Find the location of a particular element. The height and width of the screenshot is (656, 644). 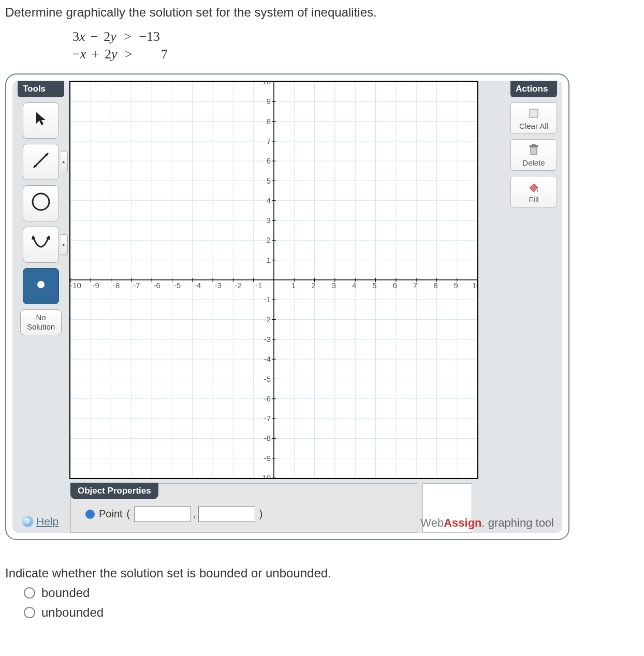

clear-all-label: Clear All is located at coordinates (534, 126).